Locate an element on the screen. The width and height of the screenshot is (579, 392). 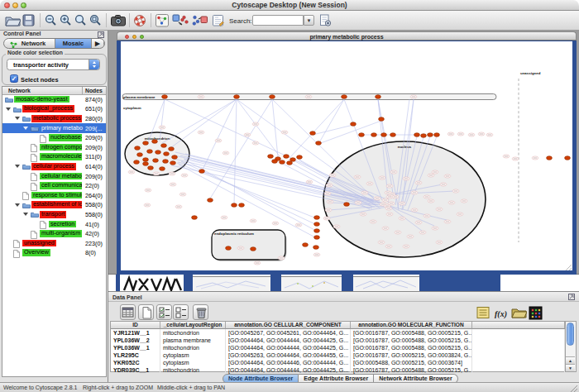
tree-row: biological_process651(0) is located at coordinates (55, 109).